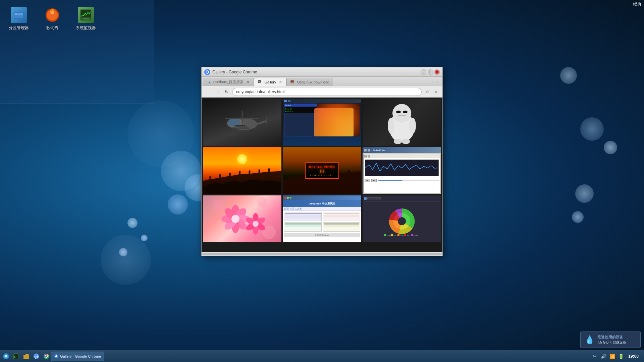 The height and width of the screenshot is (362, 644). Describe the element at coordinates (322, 221) in the screenshot. I see `oso-content: OsoLinux 中文系统组 首页 社区 人文库` at that location.